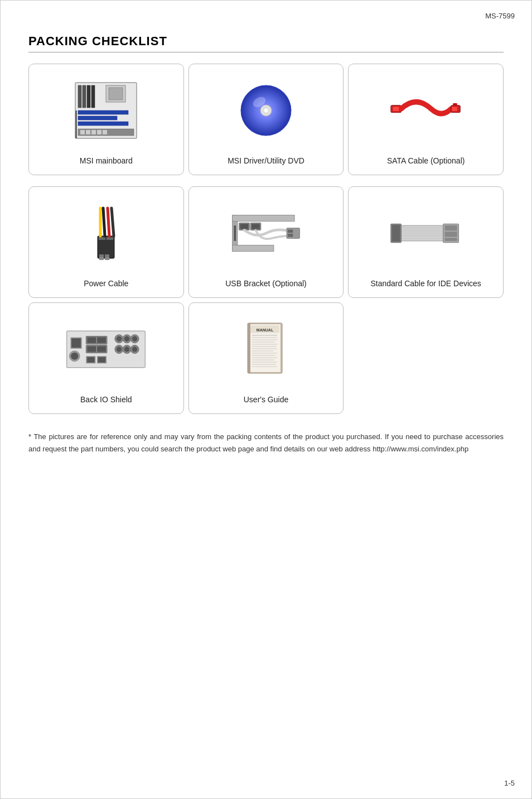 Image resolution: width=532 pixels, height=799 pixels. I want to click on back-io-shield-icon, so click(106, 349).